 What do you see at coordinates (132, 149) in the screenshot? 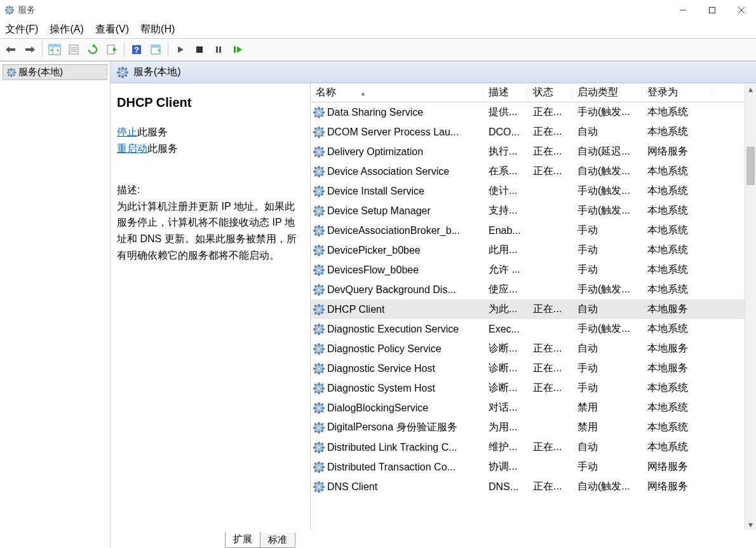
I see `restart-service-link: 重启动` at bounding box center [132, 149].